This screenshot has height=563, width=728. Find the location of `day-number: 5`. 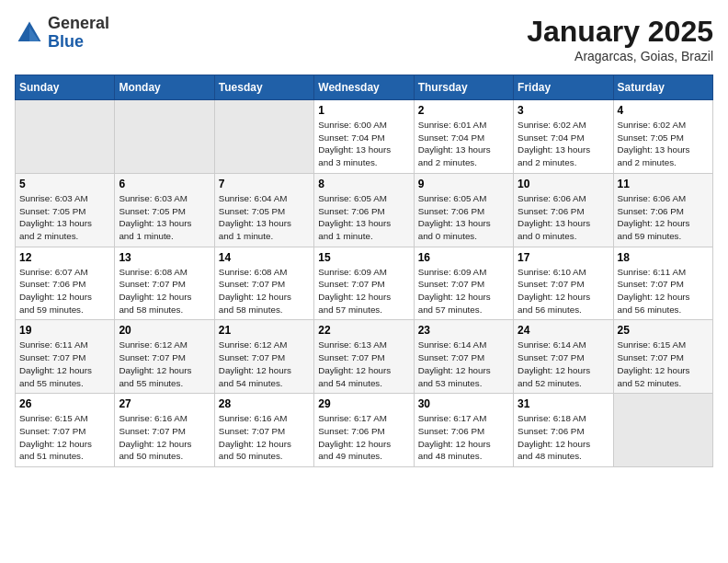

day-number: 5 is located at coordinates (64, 184).